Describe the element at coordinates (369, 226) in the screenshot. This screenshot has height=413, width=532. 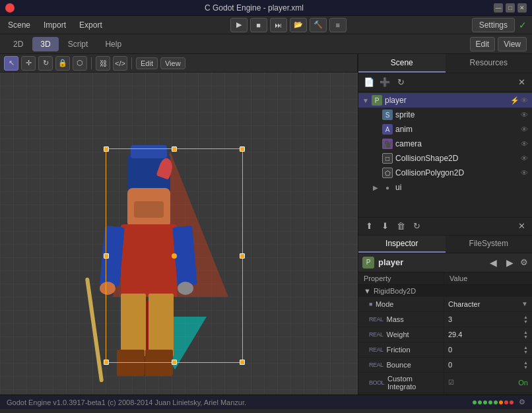
I see `move-up-btn: ⬆` at that location.